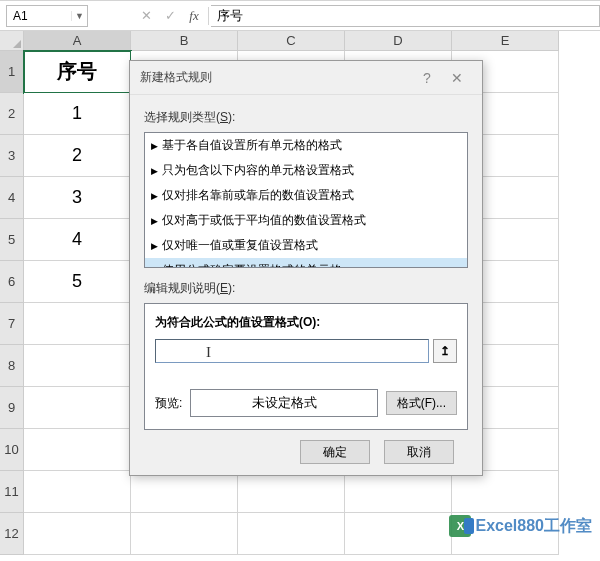  Describe the element at coordinates (168, 404) in the screenshot. I see `preview-label: 预览:` at that location.